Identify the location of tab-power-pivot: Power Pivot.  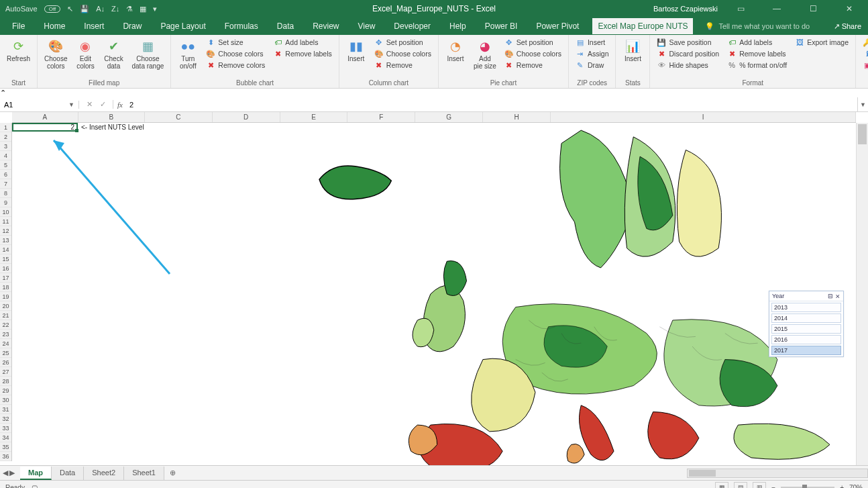
(557, 26).